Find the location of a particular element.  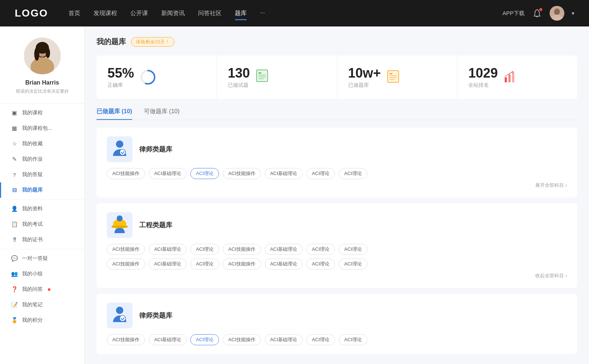

l2-tag-4: ACI基础理论 is located at coordinates (284, 340).